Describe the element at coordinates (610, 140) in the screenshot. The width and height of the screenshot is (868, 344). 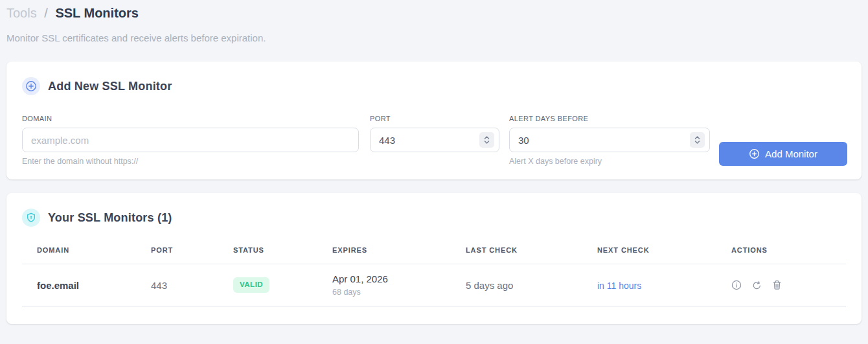
I see `alert-days-input` at that location.